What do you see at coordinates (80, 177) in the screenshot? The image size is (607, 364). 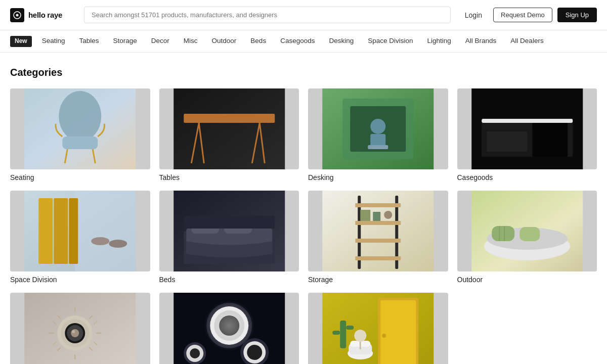 I see `category-label-seating: Seating` at bounding box center [80, 177].